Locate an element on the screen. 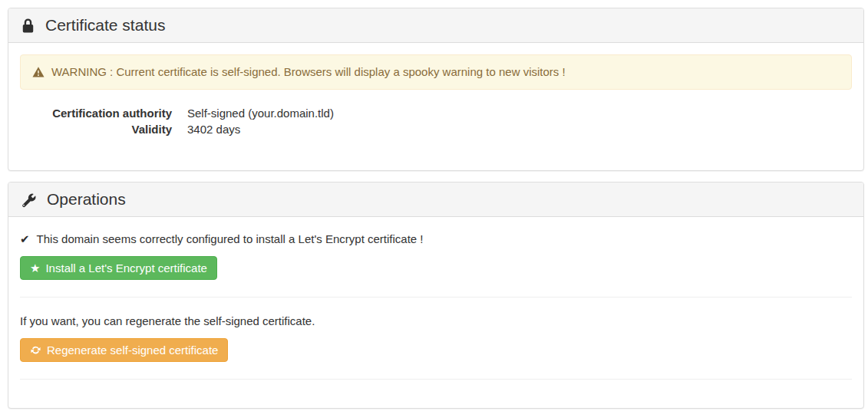  check-icon: ✔ is located at coordinates (25, 239).